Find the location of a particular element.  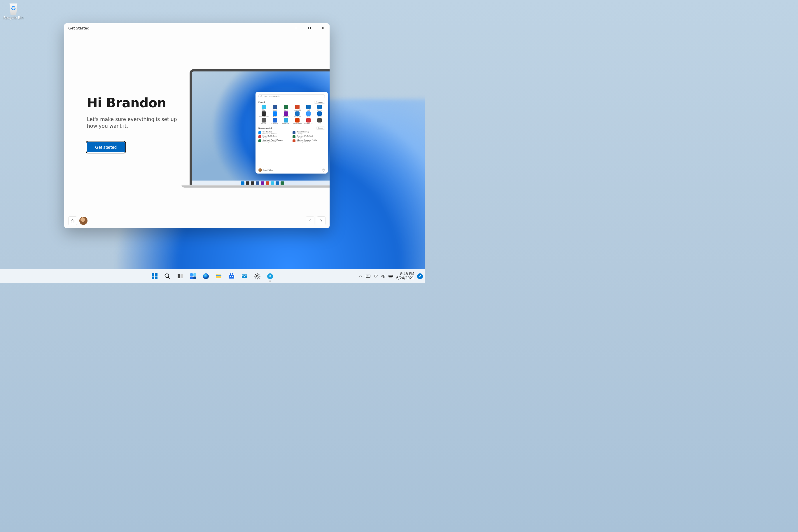

taskbar-item-edge is located at coordinates (206, 276).